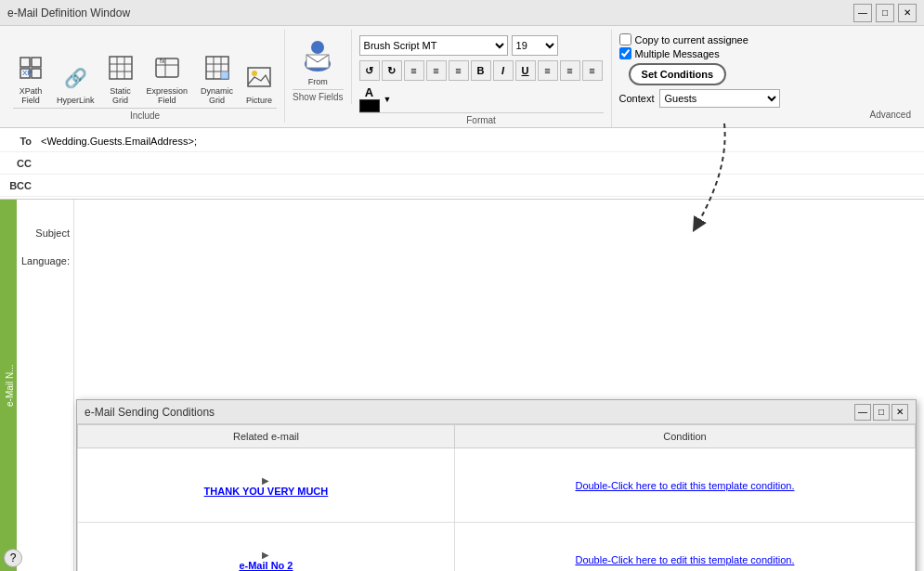 The width and height of the screenshot is (924, 571). I want to click on title-bar-controls: — □ ✕, so click(885, 13).